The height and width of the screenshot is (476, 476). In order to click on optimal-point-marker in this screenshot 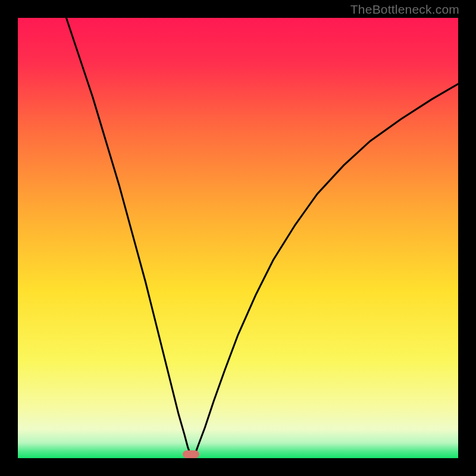, I will do `click(191, 455)`.